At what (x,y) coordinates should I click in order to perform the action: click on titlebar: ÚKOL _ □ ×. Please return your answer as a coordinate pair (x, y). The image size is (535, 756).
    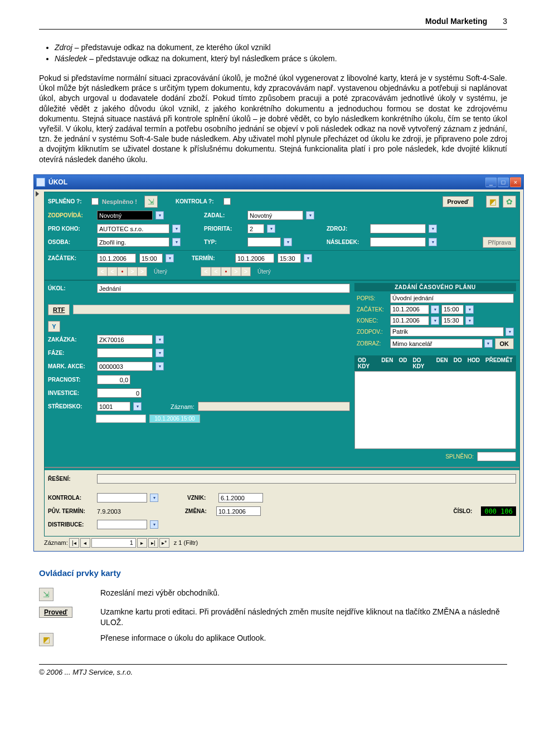
    Looking at the image, I should click on (279, 182).